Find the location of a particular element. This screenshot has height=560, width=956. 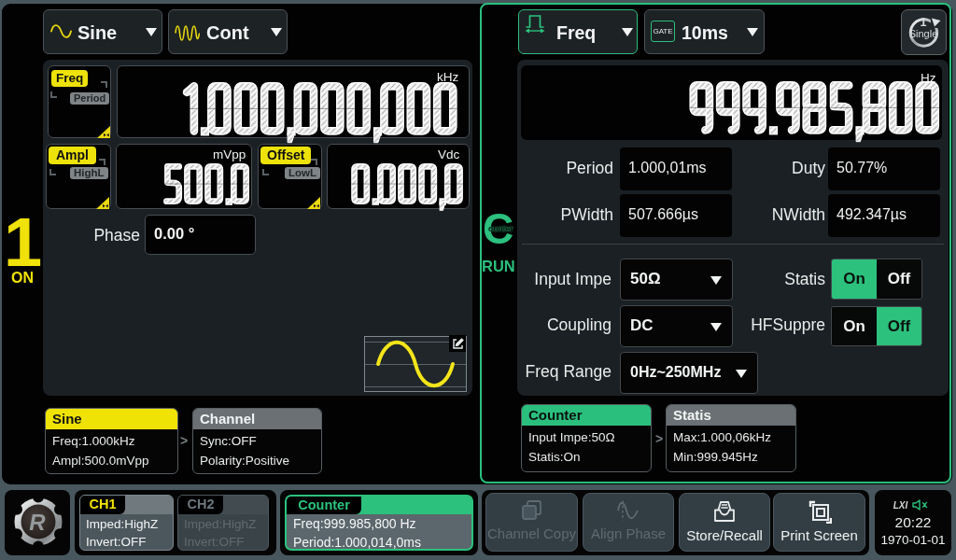

svg-text: R is located at coordinates (37, 523).